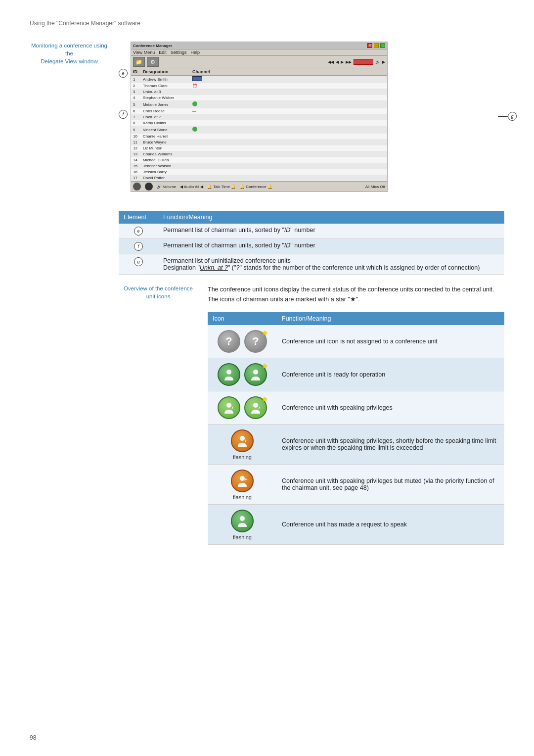  Describe the element at coordinates (259, 130) in the screenshot. I see `table-row: 9 Vincent Stone` at that location.